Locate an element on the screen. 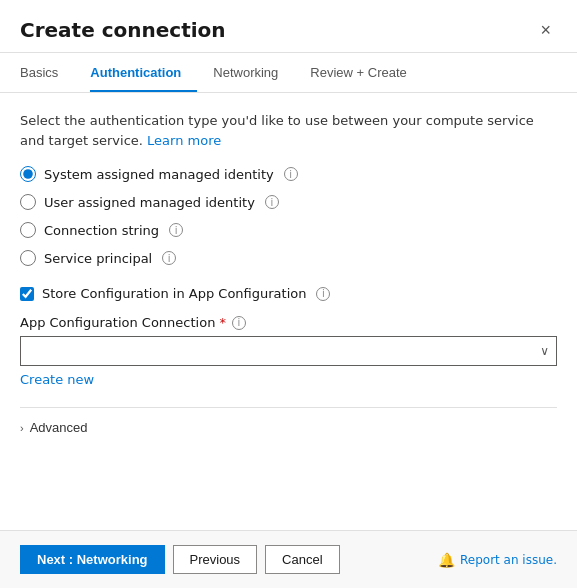  advanced-section: › Advanced is located at coordinates (288, 421).